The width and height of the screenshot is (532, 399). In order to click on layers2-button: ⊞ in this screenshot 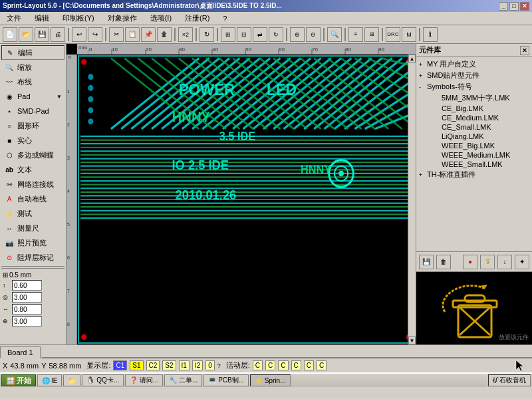, I will do `click(372, 35)`.